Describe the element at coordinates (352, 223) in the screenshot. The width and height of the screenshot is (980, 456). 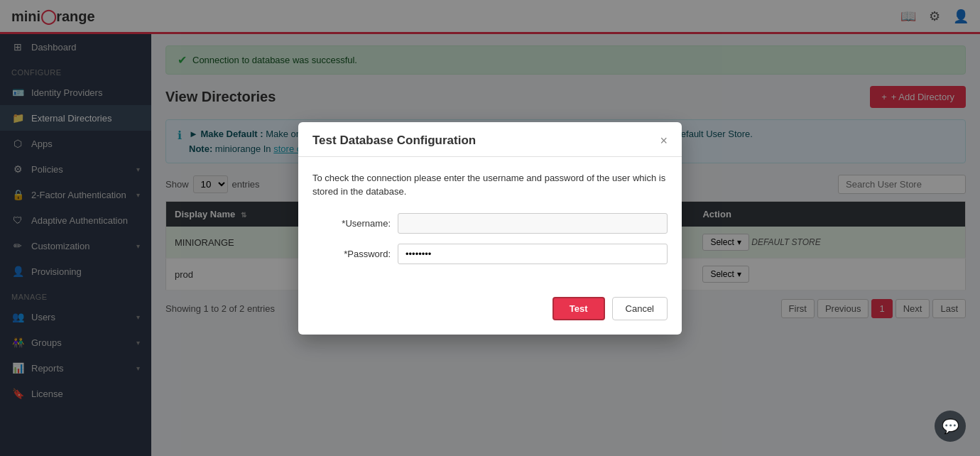
I see `username-label: *Username:` at that location.